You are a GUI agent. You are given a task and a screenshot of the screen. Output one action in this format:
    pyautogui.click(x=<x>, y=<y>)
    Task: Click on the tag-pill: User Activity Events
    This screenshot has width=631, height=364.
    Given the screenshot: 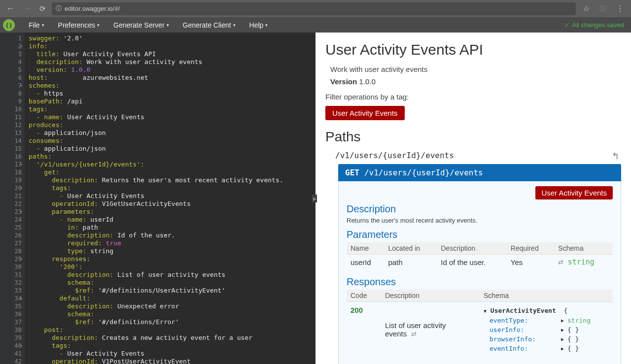 What is the action you would take?
    pyautogui.click(x=365, y=113)
    